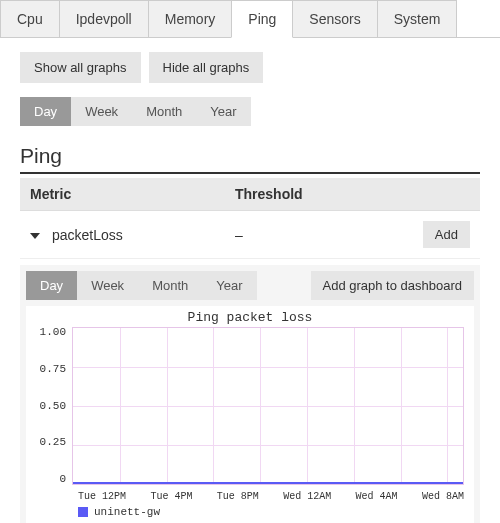 Image resolution: width=500 pixels, height=523 pixels. I want to click on tab-ipdevpoll: Ipdevpoll, so click(104, 18).